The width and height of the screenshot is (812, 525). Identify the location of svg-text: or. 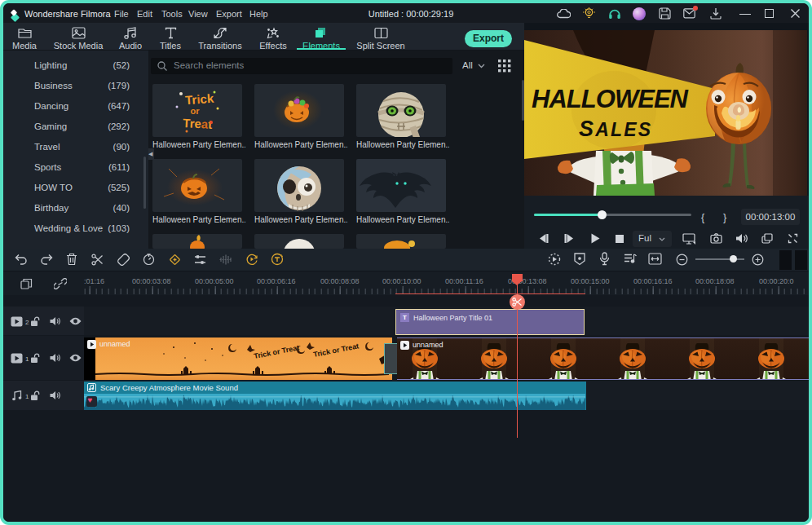
(196, 111).